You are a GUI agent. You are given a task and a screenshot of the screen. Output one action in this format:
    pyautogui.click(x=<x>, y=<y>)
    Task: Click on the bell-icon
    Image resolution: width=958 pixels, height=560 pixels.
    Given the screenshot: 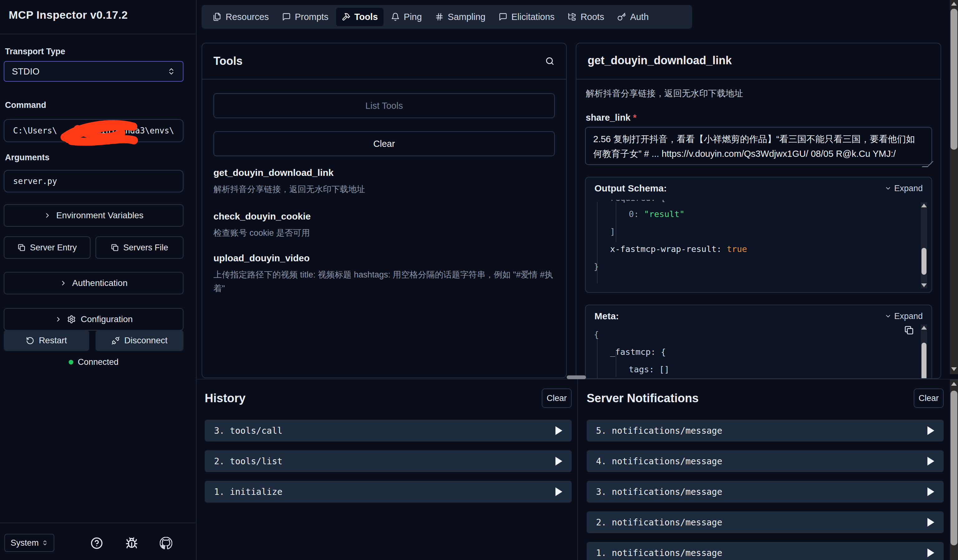 What is the action you would take?
    pyautogui.click(x=395, y=17)
    